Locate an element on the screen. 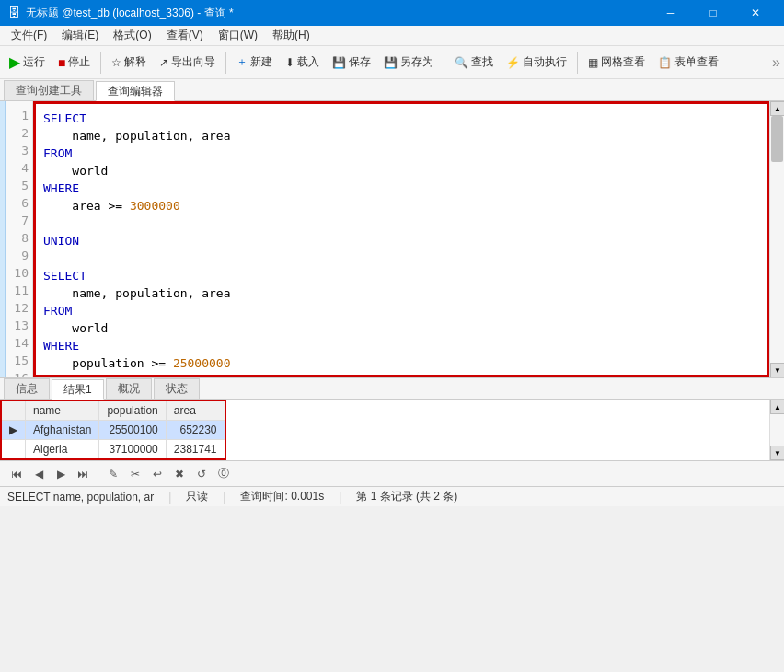  load-button: ⬇ 载入 is located at coordinates (302, 63).